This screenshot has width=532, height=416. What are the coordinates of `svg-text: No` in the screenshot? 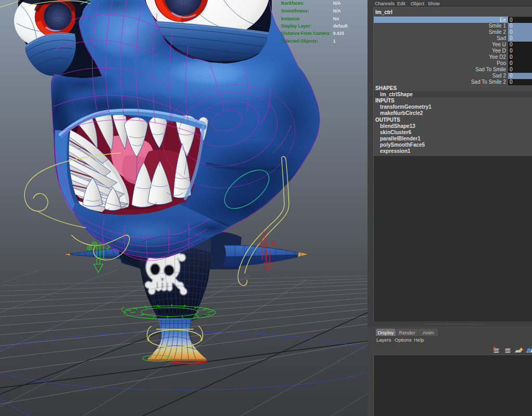 It's located at (336, 19).